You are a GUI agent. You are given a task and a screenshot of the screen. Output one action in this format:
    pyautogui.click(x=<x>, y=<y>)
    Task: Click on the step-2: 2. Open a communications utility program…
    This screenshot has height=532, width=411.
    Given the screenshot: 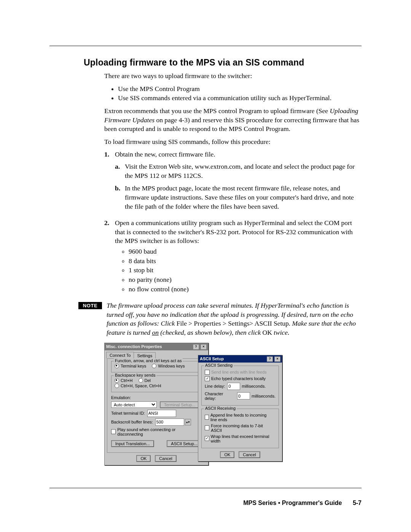 What is the action you would take?
    pyautogui.click(x=233, y=258)
    